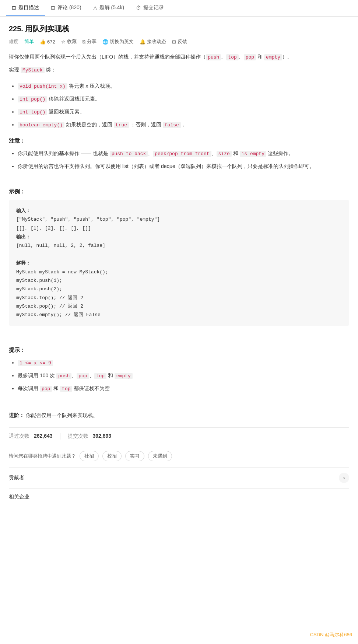 The height and width of the screenshot is (644, 358). What do you see at coordinates (183, 376) in the screenshot?
I see `hints-list: 1 <= x <= 9 最多调用 100 次 push、pop、top 和 em…` at bounding box center [183, 376].